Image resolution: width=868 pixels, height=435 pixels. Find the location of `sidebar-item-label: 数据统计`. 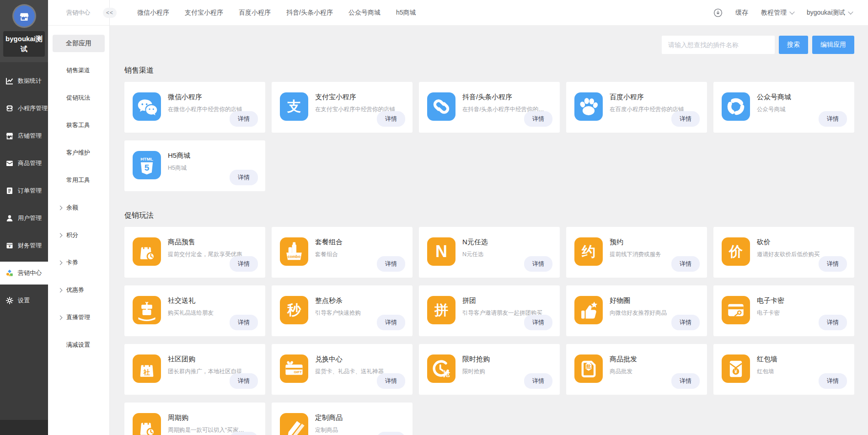

sidebar-item-label: 数据统计 is located at coordinates (30, 81).